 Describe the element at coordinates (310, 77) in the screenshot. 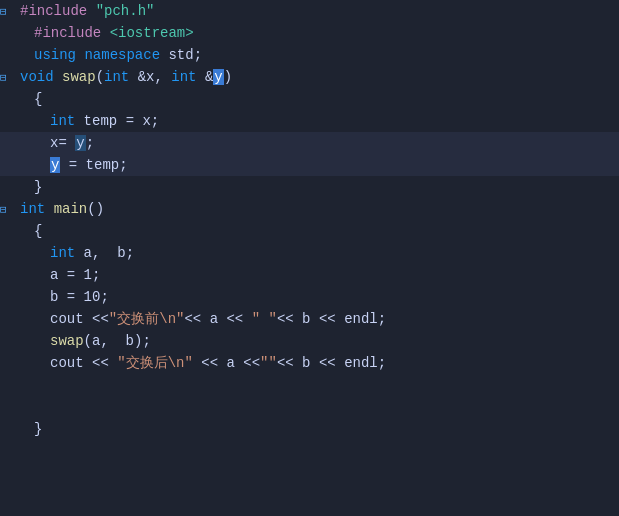

I see `code-line-4: ⊟ void swap(int &x, int &y)` at that location.